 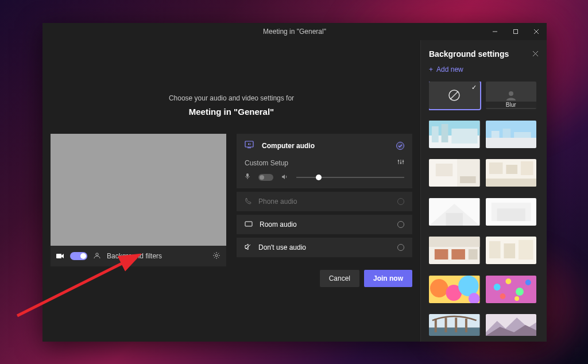 I want to click on audio-settings-sliders-icon, so click(x=401, y=163).